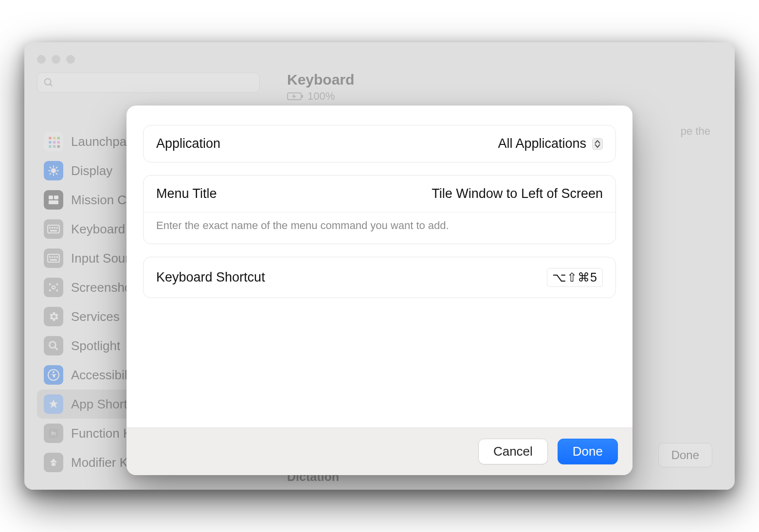  What do you see at coordinates (188, 144) in the screenshot?
I see `application-label: Application` at bounding box center [188, 144].